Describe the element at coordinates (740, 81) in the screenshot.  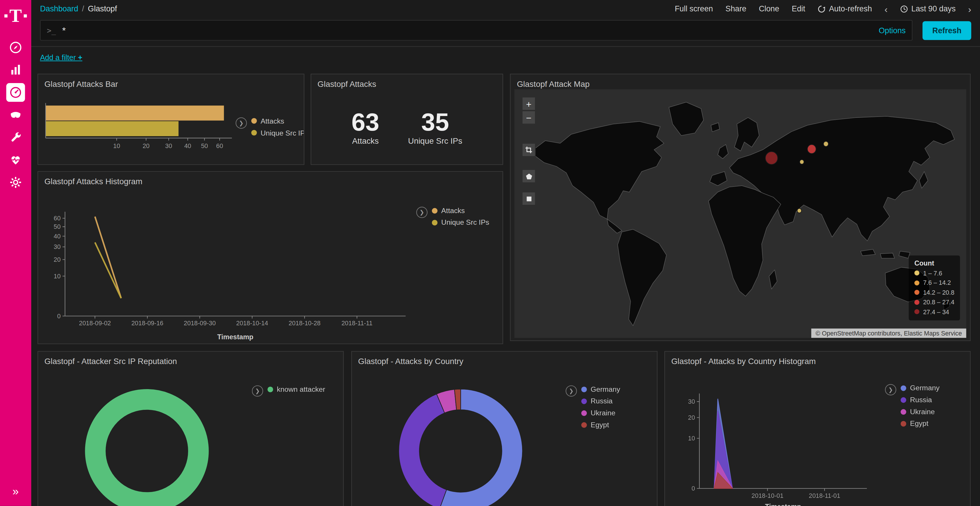
I see `panel-title: Glastopf Attack Map` at that location.